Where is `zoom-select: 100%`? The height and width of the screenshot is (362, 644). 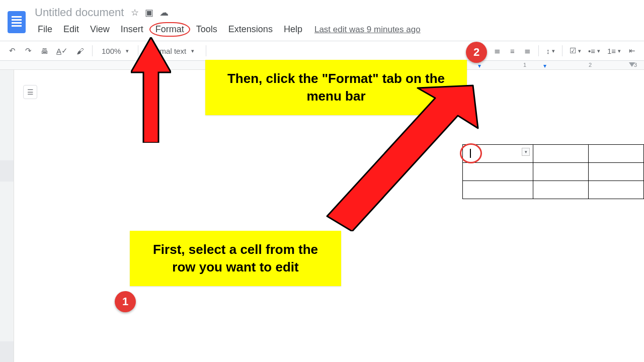
zoom-select: 100% is located at coordinates (115, 51).